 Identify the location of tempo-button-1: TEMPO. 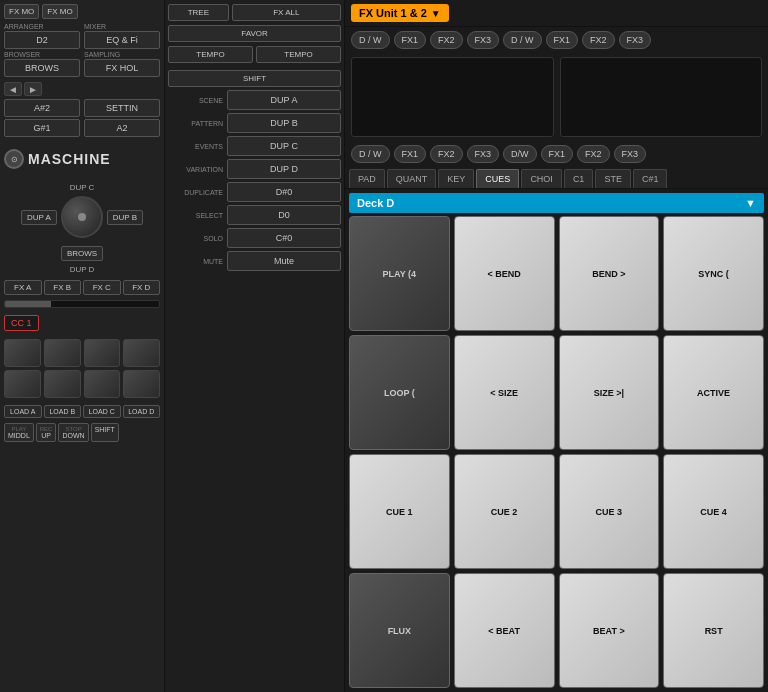
(210, 54).